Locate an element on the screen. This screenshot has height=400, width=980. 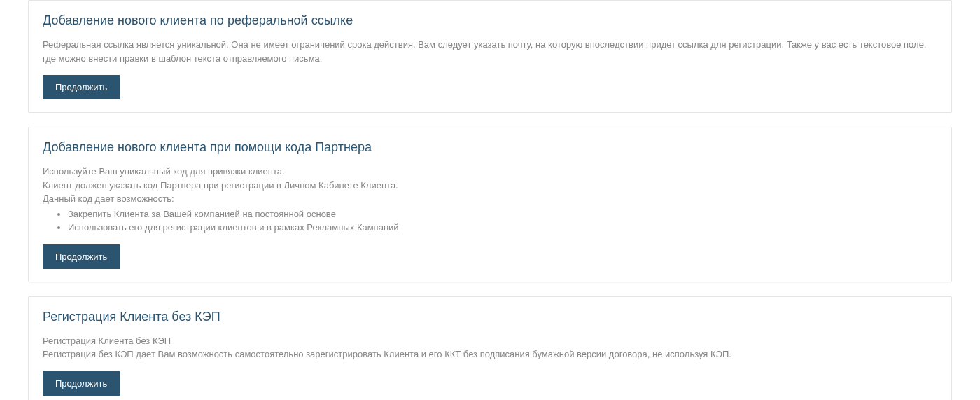
bullet-list: Закрепить Клиента за Вашей компанией на … is located at coordinates (490, 221).